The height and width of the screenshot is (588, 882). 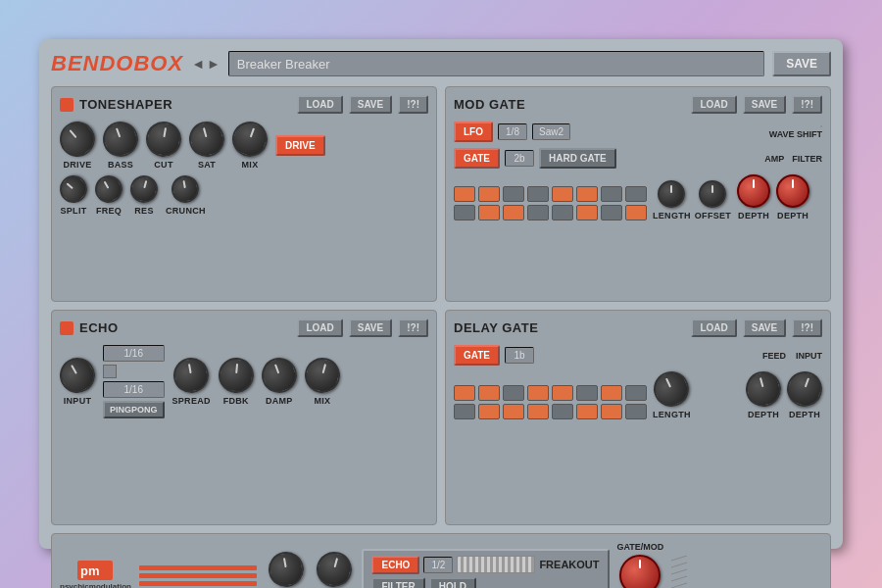 I want to click on hold-button: HOLD, so click(x=453, y=583).